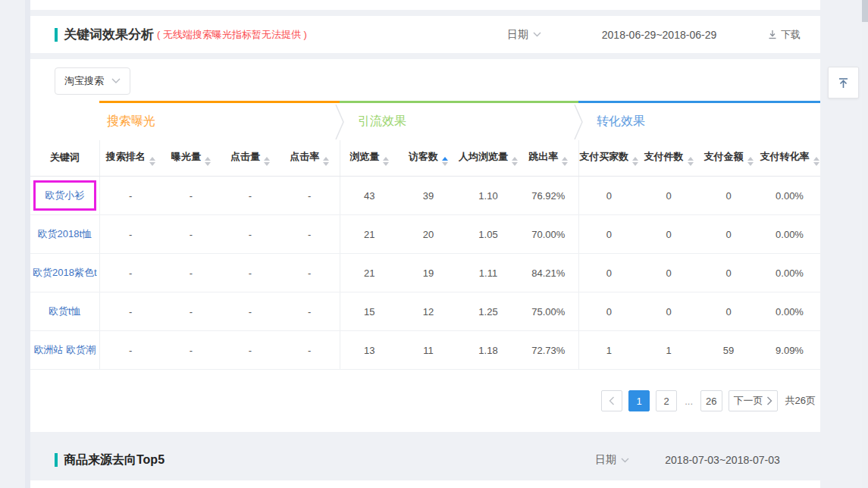 The image size is (868, 488). What do you see at coordinates (722, 460) in the screenshot?
I see `date-range-value: 2018-07-03~2018-07-03` at bounding box center [722, 460].